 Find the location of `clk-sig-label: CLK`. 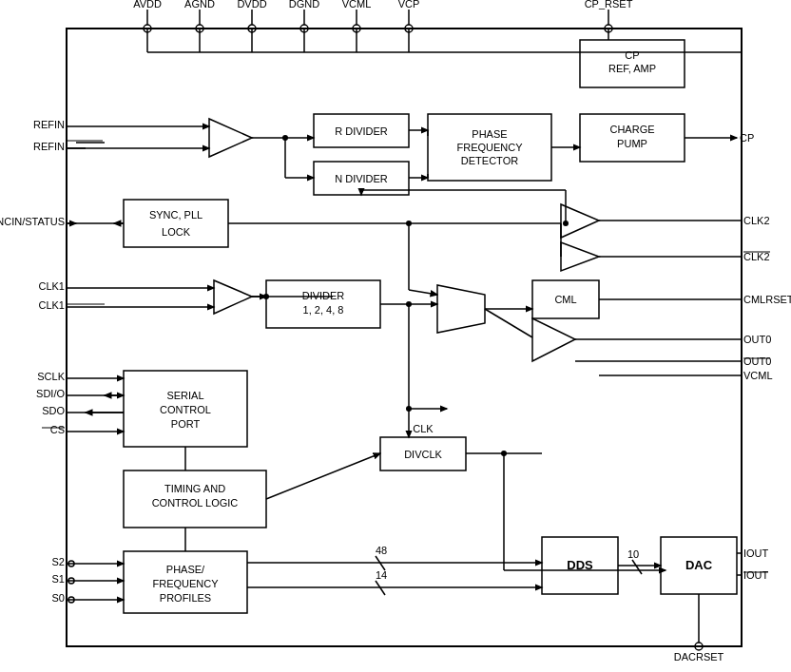

clk-sig-label: CLK is located at coordinates (423, 429).